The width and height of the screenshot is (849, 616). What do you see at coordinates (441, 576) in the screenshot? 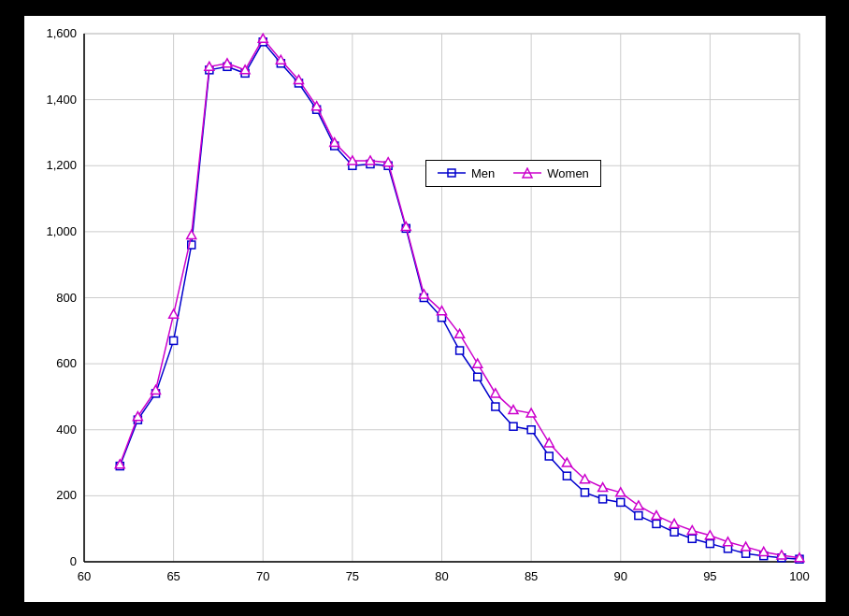
I see `svg-text: 80` at bounding box center [441, 576].